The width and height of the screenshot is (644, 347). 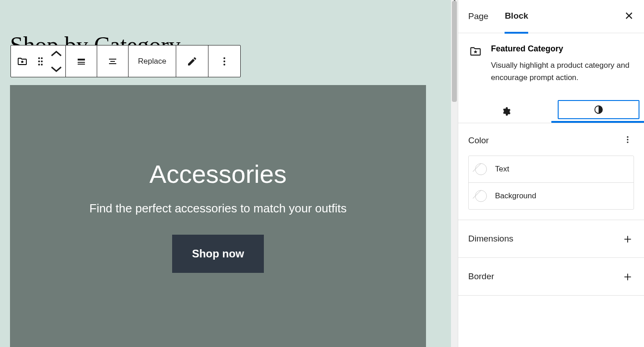 What do you see at coordinates (113, 61) in the screenshot?
I see `align-center-icon` at bounding box center [113, 61].